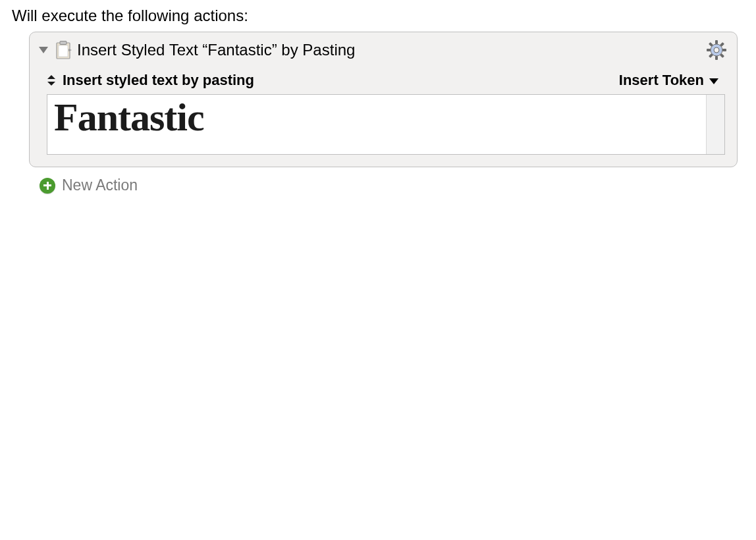 Image resolution: width=756 pixels, height=540 pixels. I want to click on section-header: Will execute the following actions:, so click(378, 16).